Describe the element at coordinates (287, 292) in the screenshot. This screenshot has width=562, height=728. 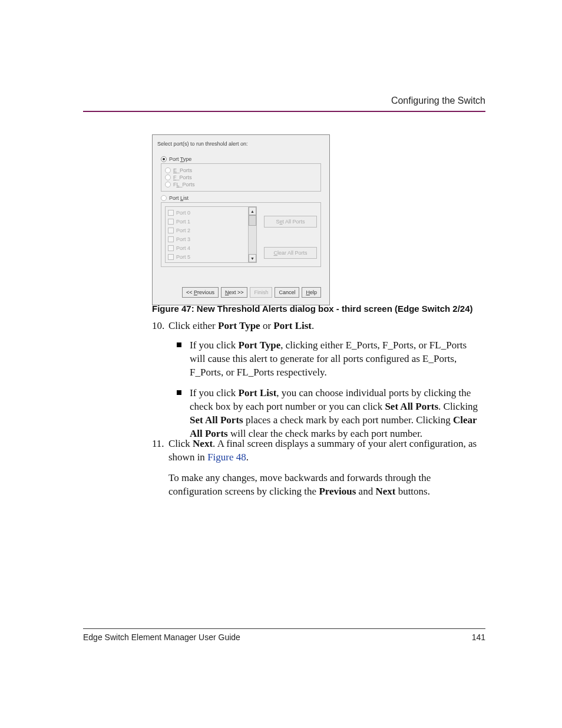
I see `cancel-button: Cancel` at that location.